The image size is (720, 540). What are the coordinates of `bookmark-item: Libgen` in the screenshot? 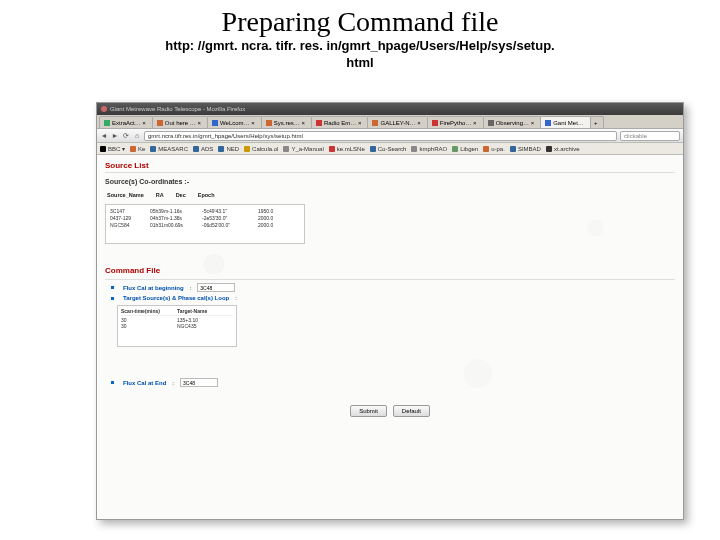 It's located at (465, 149).